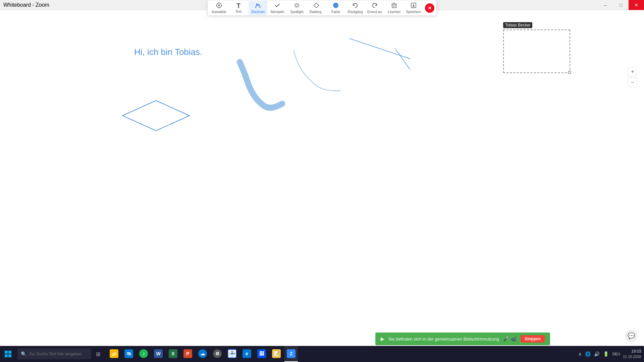 Image resolution: width=644 pixels, height=362 pixels. I want to click on window-controls: – □ ✕, so click(621, 5).